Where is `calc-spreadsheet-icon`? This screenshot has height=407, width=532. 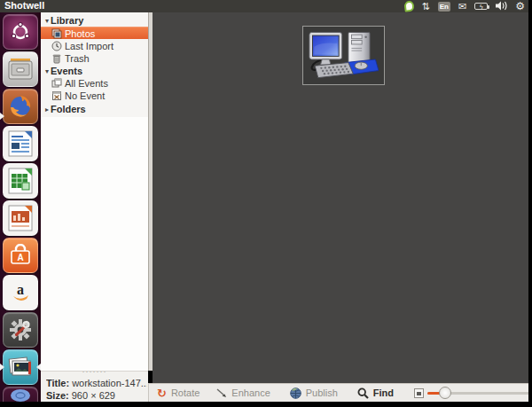
calc-spreadsheet-icon is located at coordinates (20, 181).